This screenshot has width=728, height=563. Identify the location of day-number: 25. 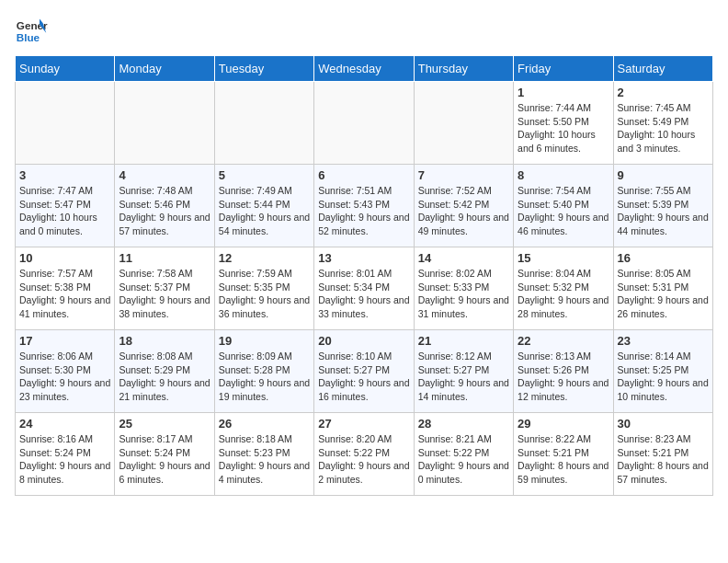
(164, 423).